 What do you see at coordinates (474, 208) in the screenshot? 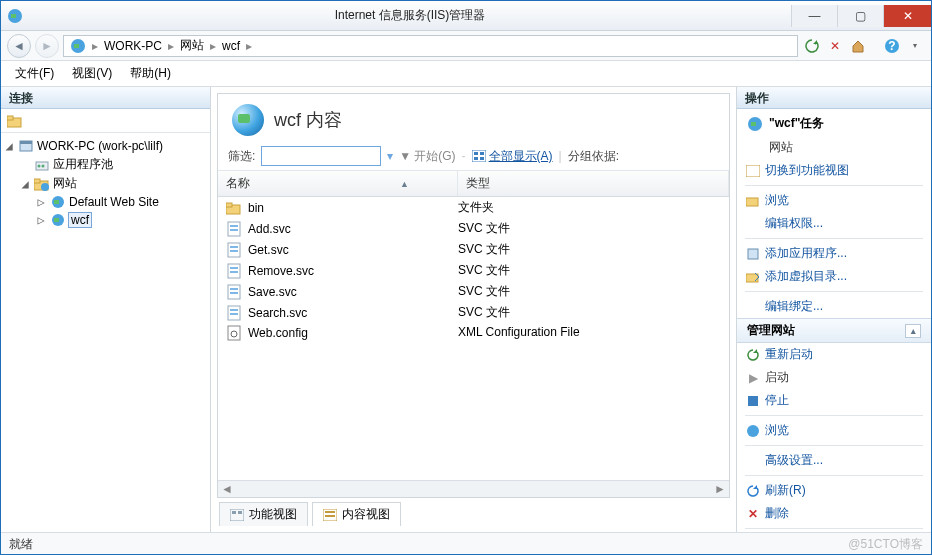
I see `list-item: bin文件夹` at bounding box center [474, 208].